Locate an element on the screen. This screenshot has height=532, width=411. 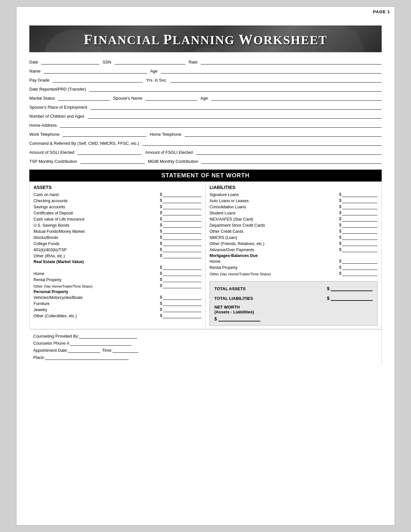
fsgli-field is located at coordinates (289, 152).